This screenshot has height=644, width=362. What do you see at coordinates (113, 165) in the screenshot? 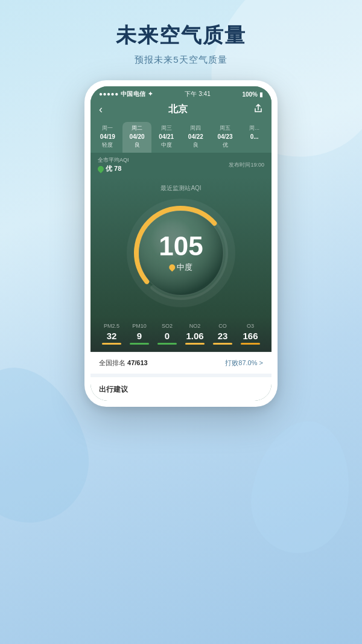
I see `city-avg-section: 全市平均AQI 优 78` at bounding box center [113, 165].